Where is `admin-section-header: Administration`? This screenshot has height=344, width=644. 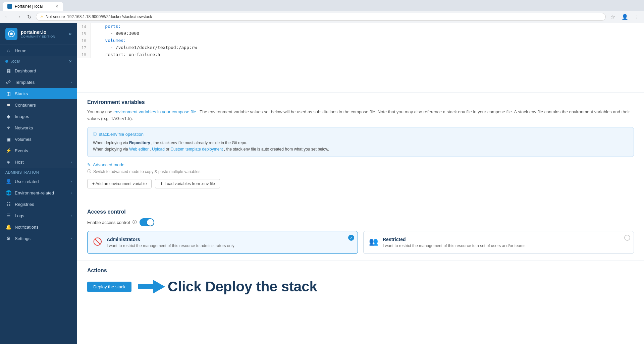
admin-section-header: Administration is located at coordinates (39, 172).